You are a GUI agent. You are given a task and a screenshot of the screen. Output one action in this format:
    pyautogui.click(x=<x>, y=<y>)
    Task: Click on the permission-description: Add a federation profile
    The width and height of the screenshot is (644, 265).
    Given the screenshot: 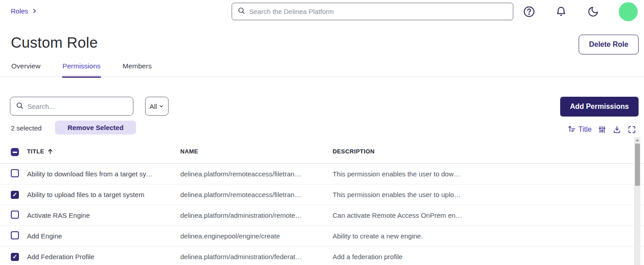 What is the action you would take?
    pyautogui.click(x=489, y=256)
    